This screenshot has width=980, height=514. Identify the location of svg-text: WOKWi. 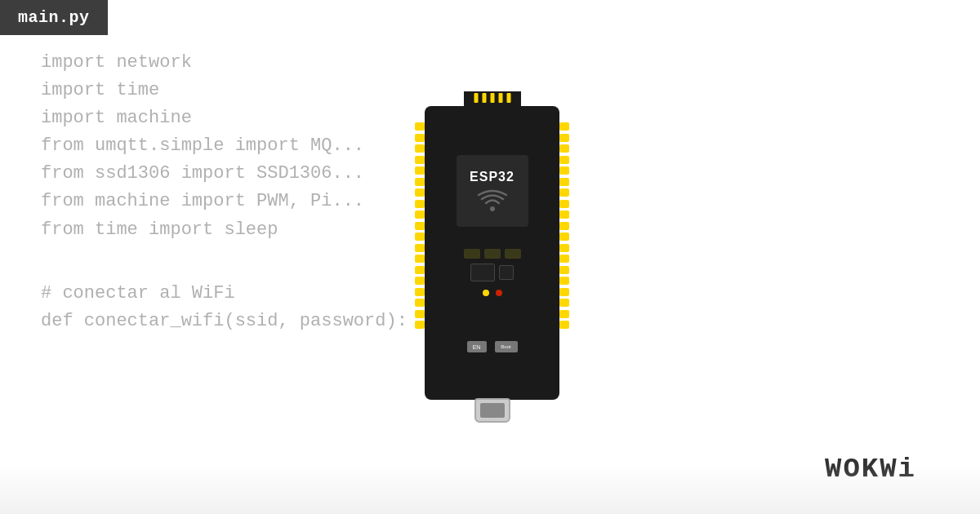
(871, 468).